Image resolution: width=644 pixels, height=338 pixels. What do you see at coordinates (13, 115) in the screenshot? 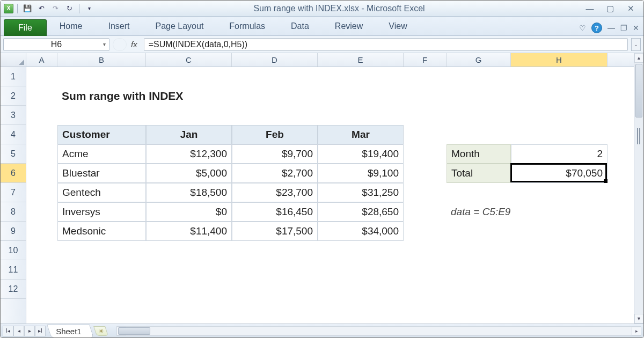
I see `row-header-3: 3` at bounding box center [13, 115].